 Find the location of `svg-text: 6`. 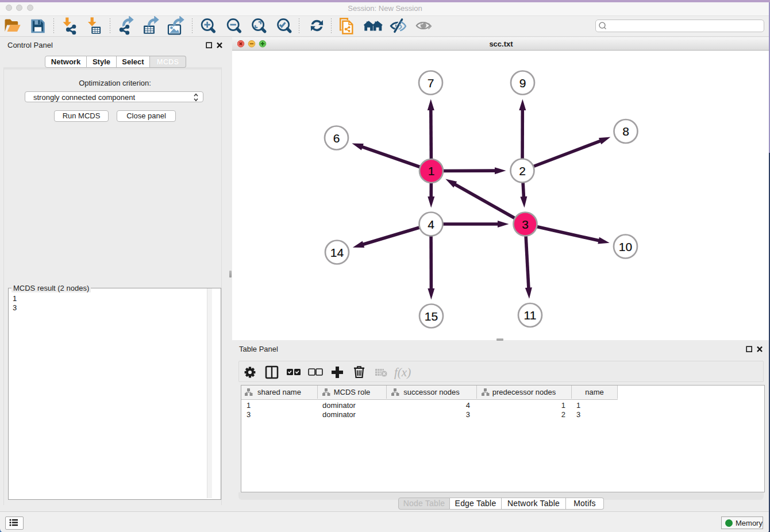

svg-text: 6 is located at coordinates (337, 138).